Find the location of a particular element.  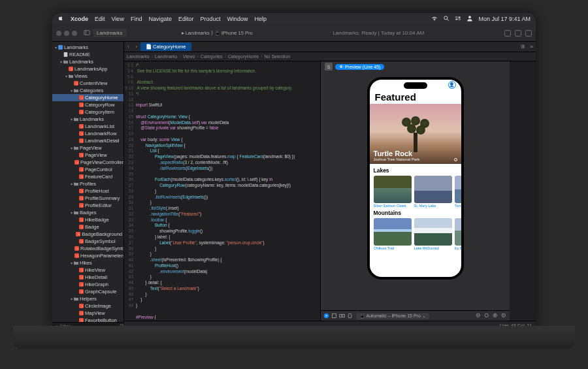

tree-item-helpers: ▾Helpers is located at coordinates (88, 299).